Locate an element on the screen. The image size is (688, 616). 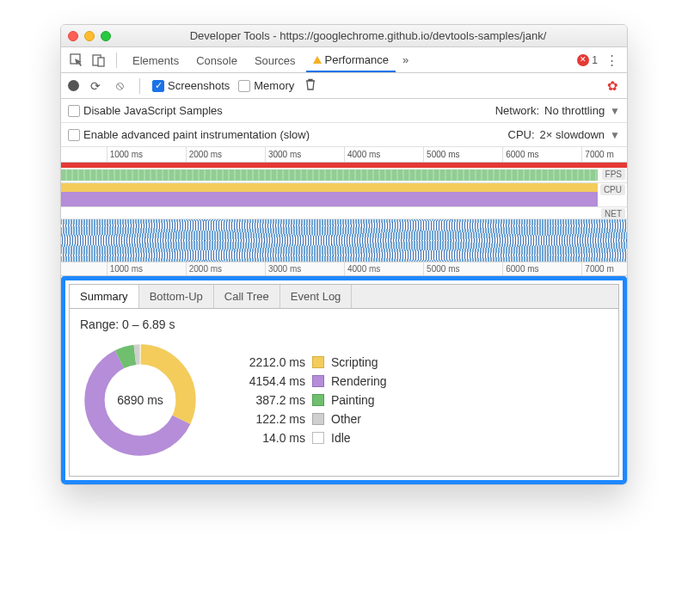
details-tab-call-tree: Call Tree is located at coordinates (248, 296).